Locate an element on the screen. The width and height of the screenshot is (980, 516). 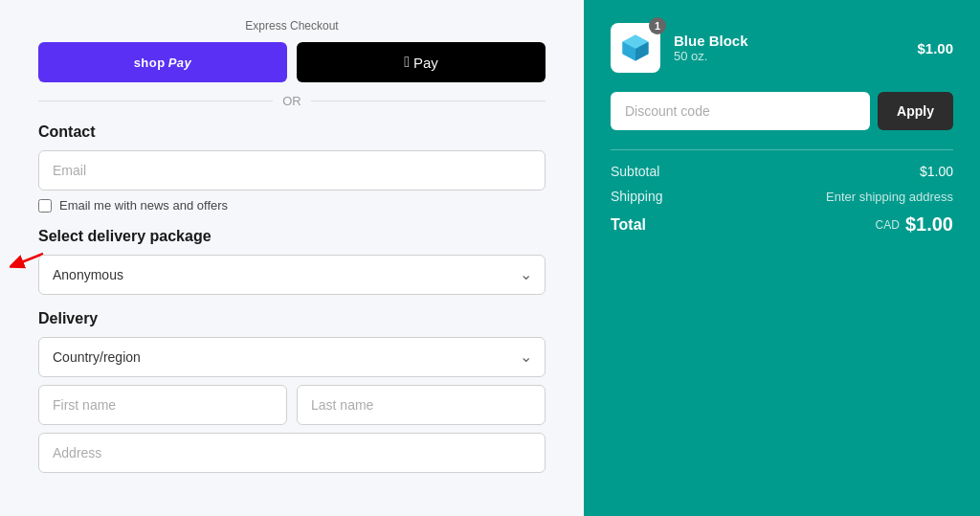
product-price: $1.00 is located at coordinates (935, 48).